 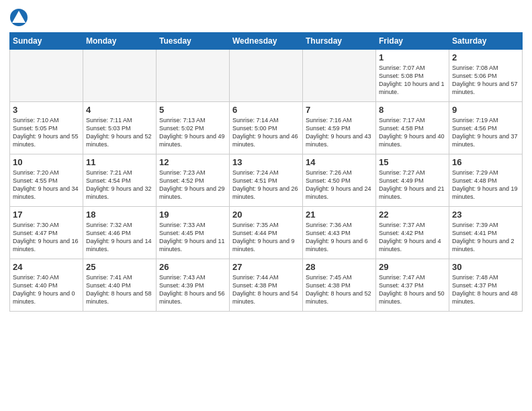 I want to click on cal-cell: 27Sunrise: 7:44 AM Sunset: 4:38 PM Dayli…, so click(x=266, y=285).